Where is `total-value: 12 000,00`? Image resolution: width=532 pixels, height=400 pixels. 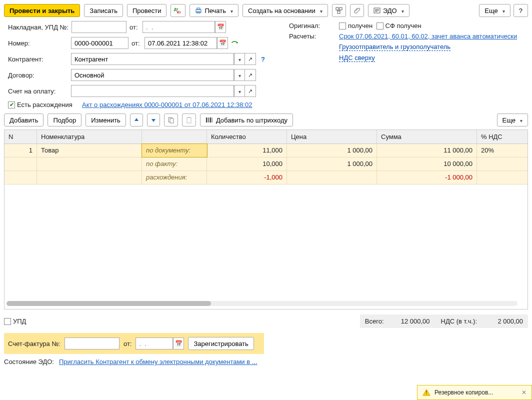
total-value: 12 000,00 is located at coordinates (412, 321).